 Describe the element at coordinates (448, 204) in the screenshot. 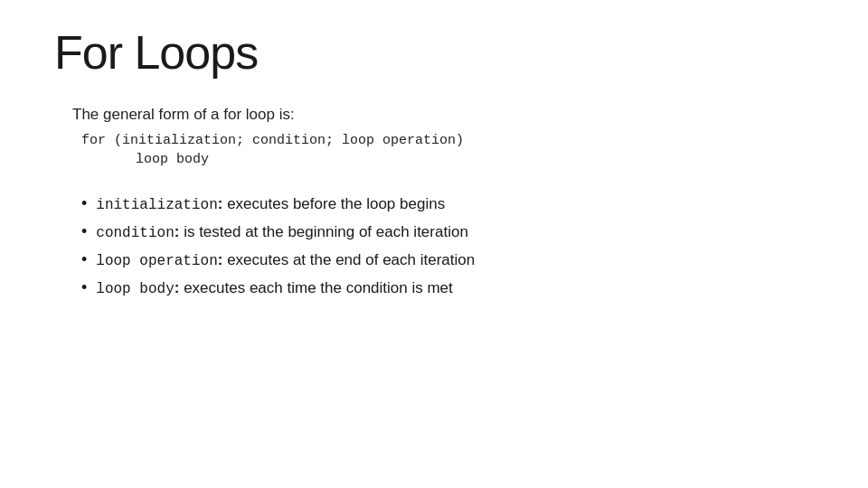

I see `list-item: initialization: executes before the loop…` at that location.